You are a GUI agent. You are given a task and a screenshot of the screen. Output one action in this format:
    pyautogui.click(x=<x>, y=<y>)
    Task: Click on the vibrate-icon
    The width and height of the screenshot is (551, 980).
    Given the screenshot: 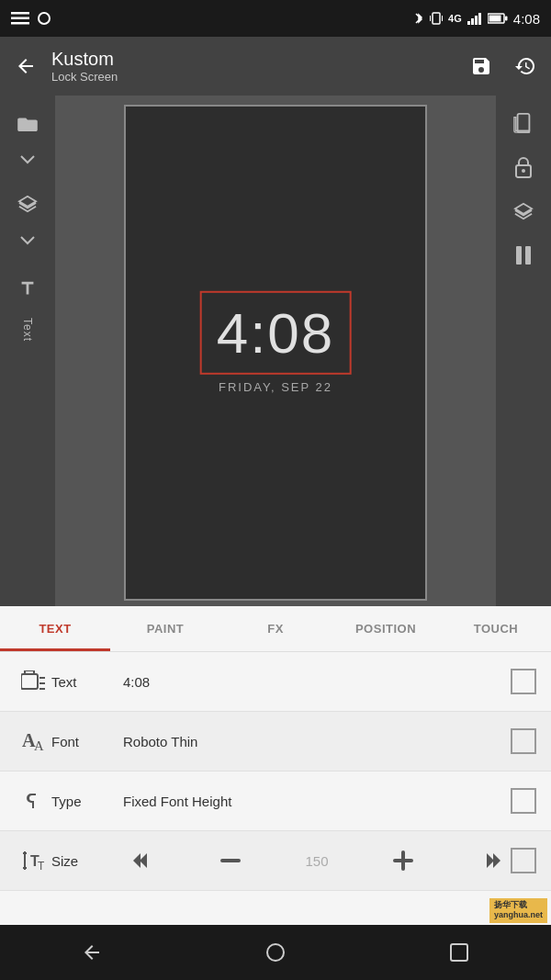 What is the action you would take?
    pyautogui.click(x=436, y=18)
    